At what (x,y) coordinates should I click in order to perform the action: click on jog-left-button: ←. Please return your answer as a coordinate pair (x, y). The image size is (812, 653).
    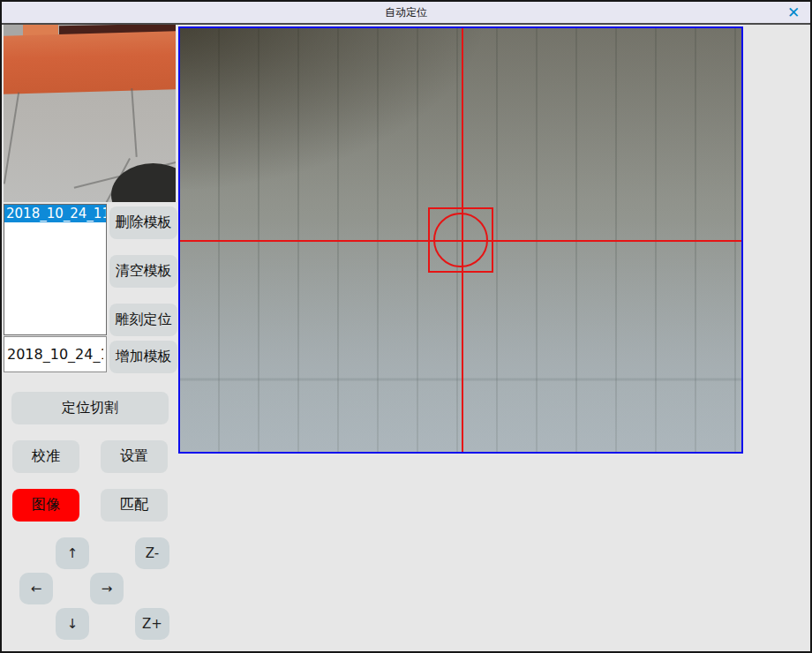
    Looking at the image, I should click on (36, 589).